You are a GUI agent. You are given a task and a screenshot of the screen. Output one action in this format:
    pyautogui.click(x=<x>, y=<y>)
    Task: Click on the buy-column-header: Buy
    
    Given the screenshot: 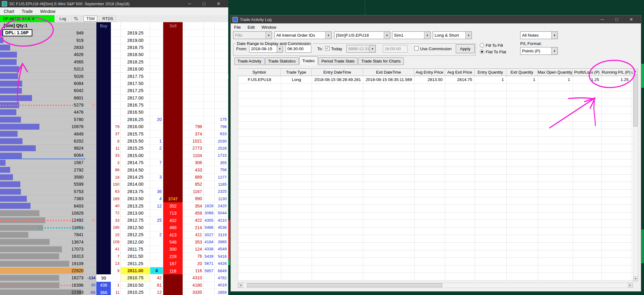 What is the action you would take?
    pyautogui.click(x=103, y=26)
    